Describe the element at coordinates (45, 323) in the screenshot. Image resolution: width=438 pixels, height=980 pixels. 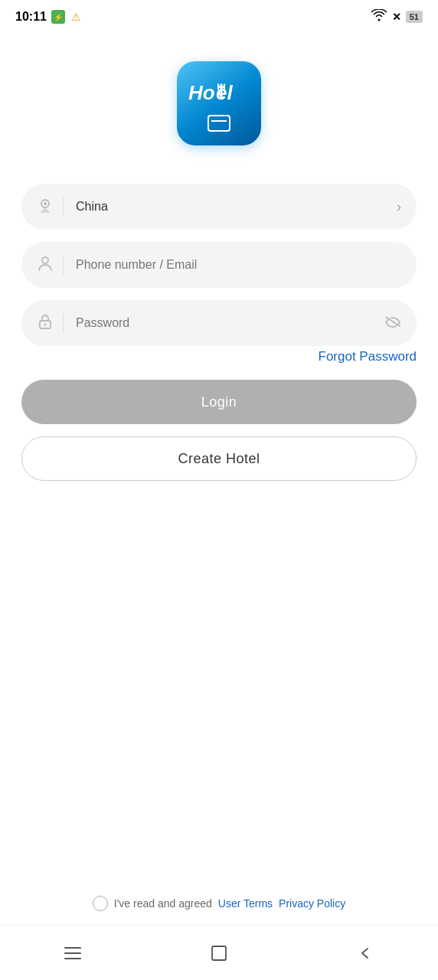
I see `lock-icon` at that location.